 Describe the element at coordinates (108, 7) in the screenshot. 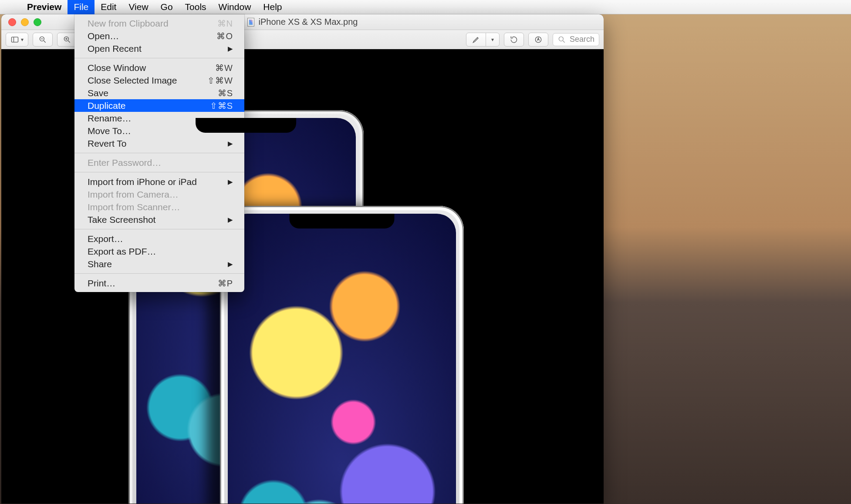

I see `menu-edit: Edit` at that location.